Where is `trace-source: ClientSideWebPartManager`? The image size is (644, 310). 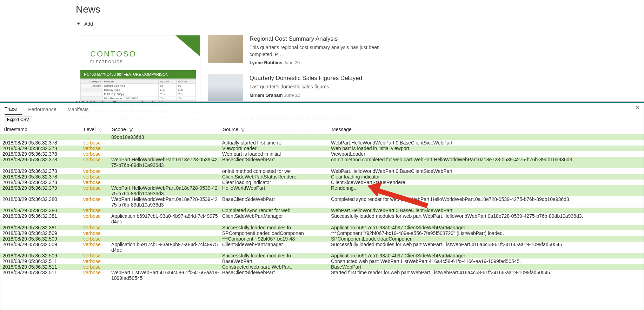 trace-source: ClientSideWebPartManager is located at coordinates (277, 247).